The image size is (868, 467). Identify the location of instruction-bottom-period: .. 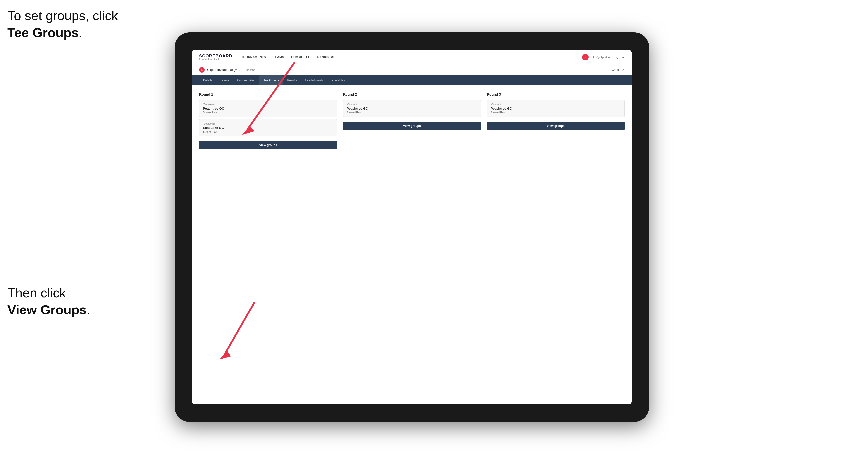
(88, 310).